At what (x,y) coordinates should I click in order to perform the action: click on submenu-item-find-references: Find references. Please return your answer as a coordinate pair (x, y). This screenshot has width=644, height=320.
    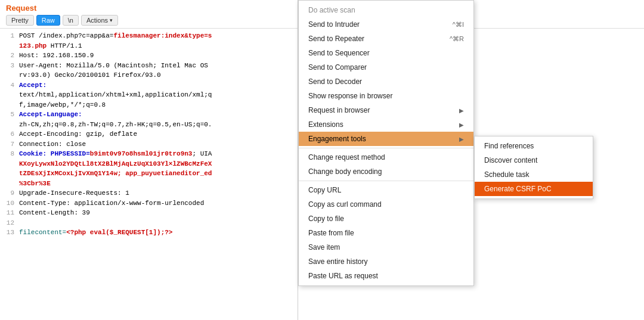
    Looking at the image, I should click on (534, 146).